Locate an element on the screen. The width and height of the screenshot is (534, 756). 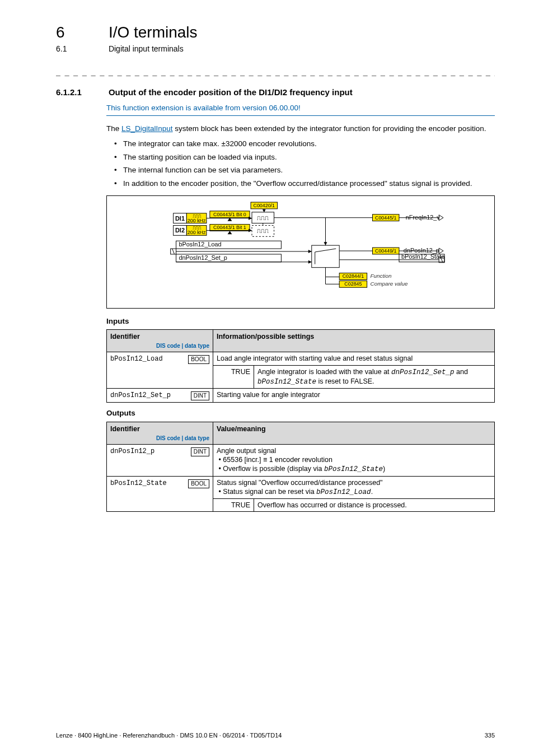
footer-page-number: 335 is located at coordinates (490, 735).